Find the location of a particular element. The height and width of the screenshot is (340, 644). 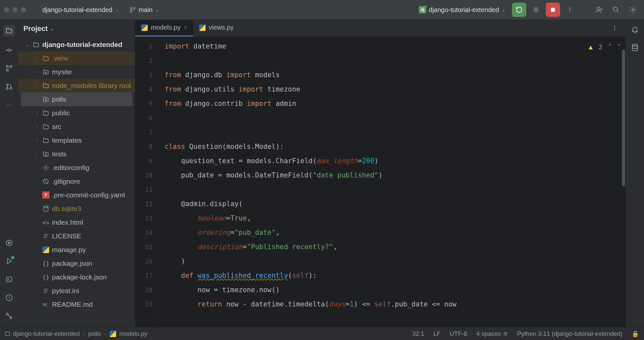

code-line: @admin.display( is located at coordinates (395, 204).